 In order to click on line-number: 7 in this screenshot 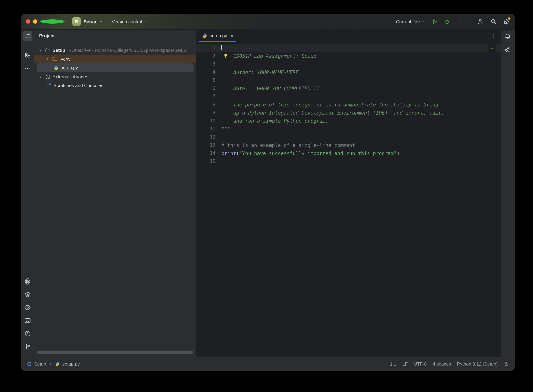, I will do `click(208, 96)`.